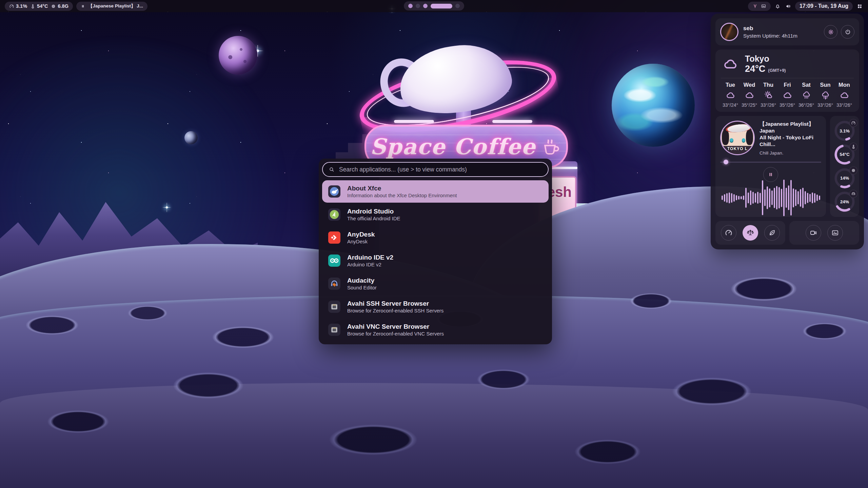  Describe the element at coordinates (860, 6) in the screenshot. I see `overview-grid-icon` at that location.